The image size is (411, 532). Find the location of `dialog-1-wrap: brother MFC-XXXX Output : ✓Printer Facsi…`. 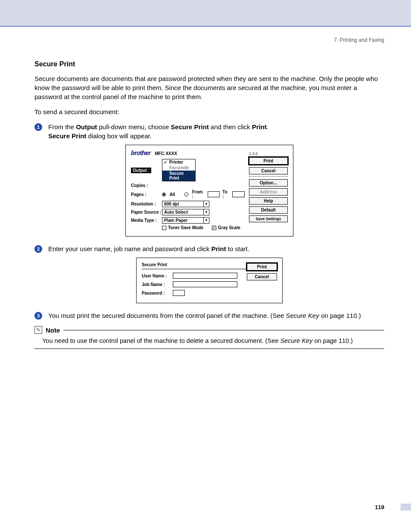

dialog-1-wrap: brother MFC-XXXX Output : ✓Printer Facsi… is located at coordinates (209, 190).